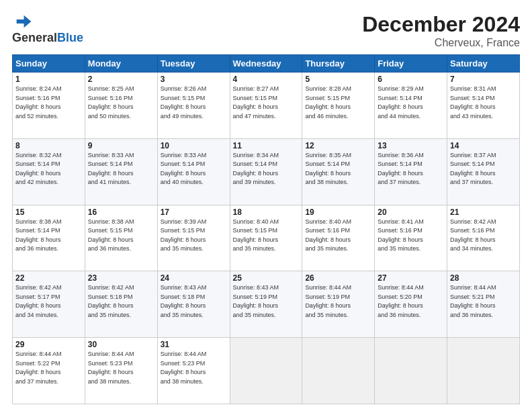  Describe the element at coordinates (121, 106) in the screenshot. I see `day-cell: 2Sunrise: 8:25 AMSunset: 5:16 PMDaylight…` at that location.